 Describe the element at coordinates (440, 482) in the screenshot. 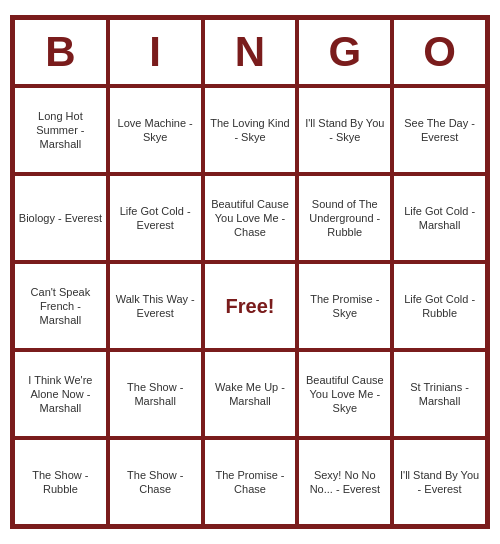

I see `cell-24: I'll Stand By You - Everest` at that location.